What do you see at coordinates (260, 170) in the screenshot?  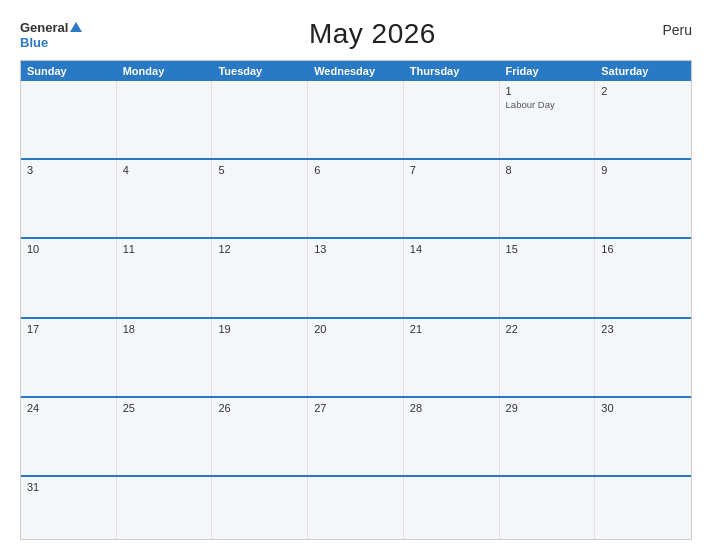 I see `day-number: 5` at bounding box center [260, 170].